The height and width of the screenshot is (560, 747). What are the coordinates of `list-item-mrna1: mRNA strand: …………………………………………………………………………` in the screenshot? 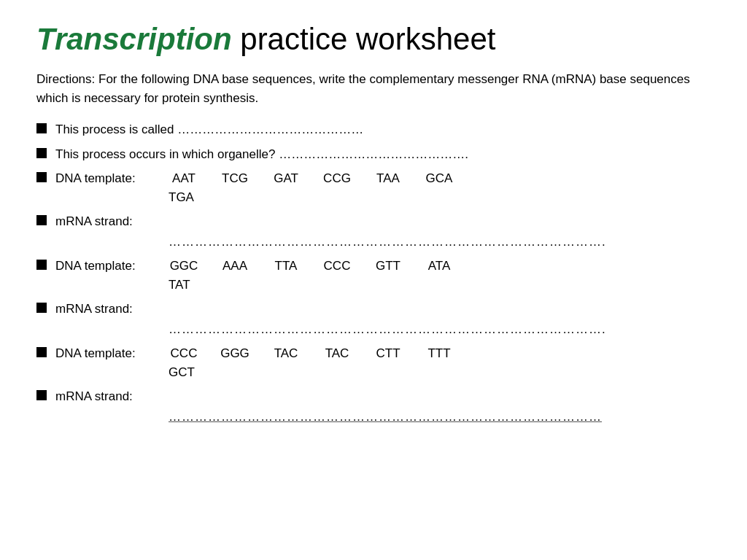 It's located at (374, 232).